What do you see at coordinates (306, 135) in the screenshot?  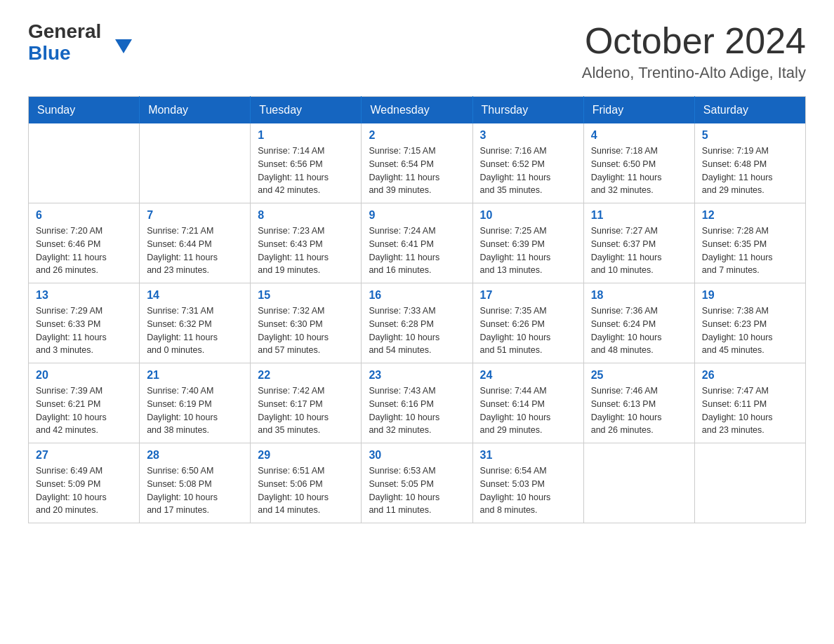 I see `day-number: 1` at bounding box center [306, 135].